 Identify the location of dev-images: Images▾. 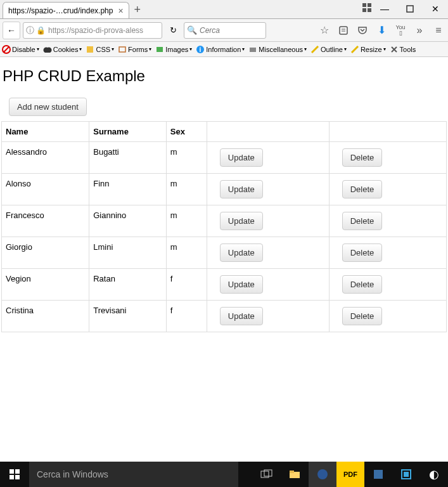
(174, 49).